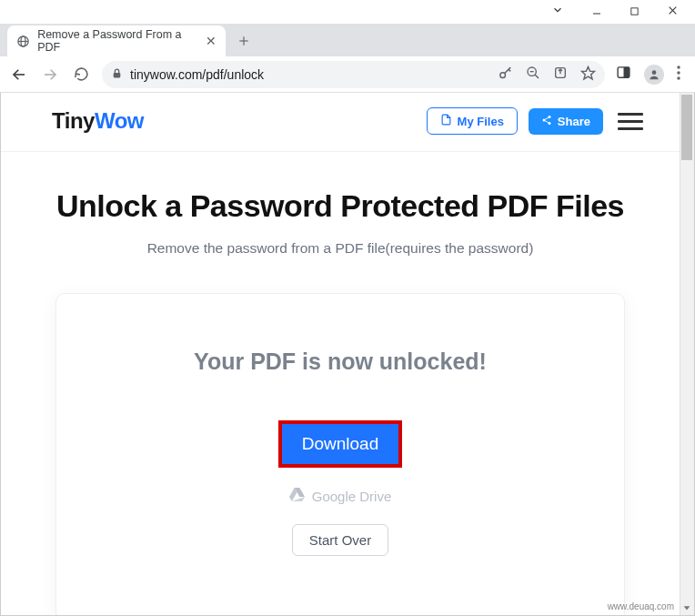 This screenshot has width=695, height=616. Describe the element at coordinates (679, 75) in the screenshot. I see `kebab-menu-icon` at that location.